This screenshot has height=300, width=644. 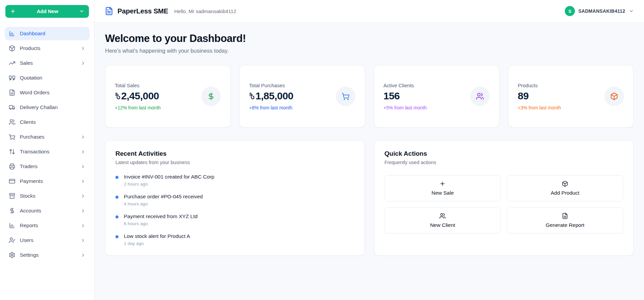 I want to click on sidebar-item-label: Dashboard, so click(x=33, y=34).